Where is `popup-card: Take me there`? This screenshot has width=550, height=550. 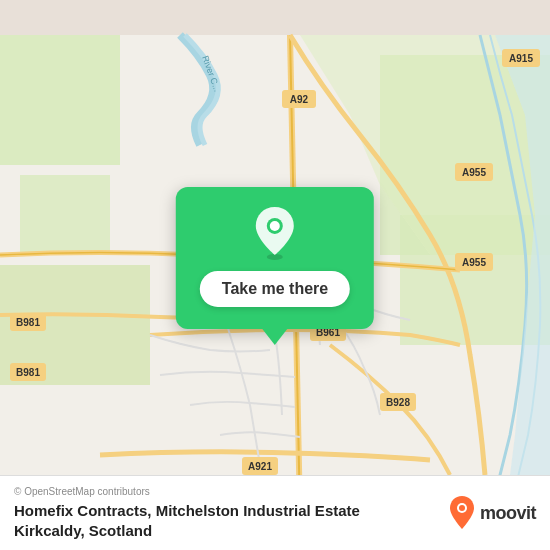
popup-card: Take me there is located at coordinates (275, 258).